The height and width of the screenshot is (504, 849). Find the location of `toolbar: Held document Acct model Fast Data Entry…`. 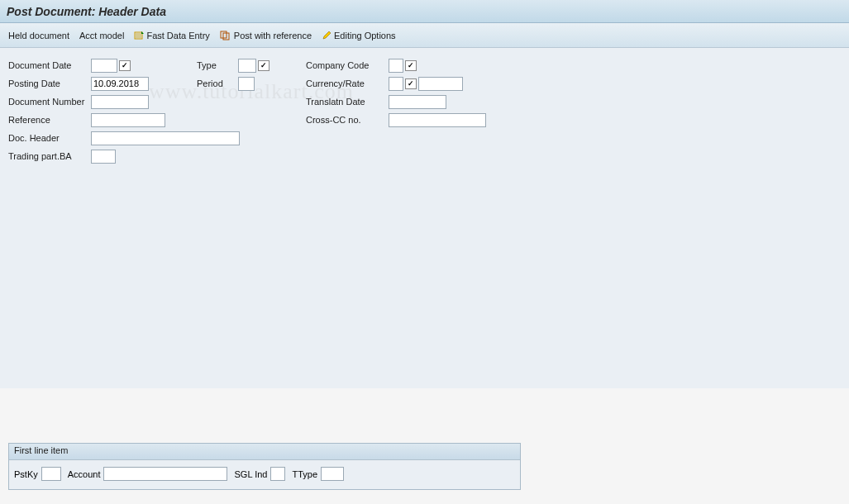

toolbar: Held document Acct model Fast Data Entry… is located at coordinates (425, 36).